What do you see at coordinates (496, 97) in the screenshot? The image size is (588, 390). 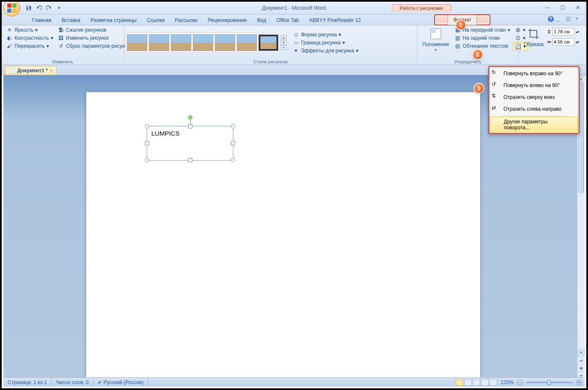 I see `flip-vertical-icon: ⇅` at bounding box center [496, 97].